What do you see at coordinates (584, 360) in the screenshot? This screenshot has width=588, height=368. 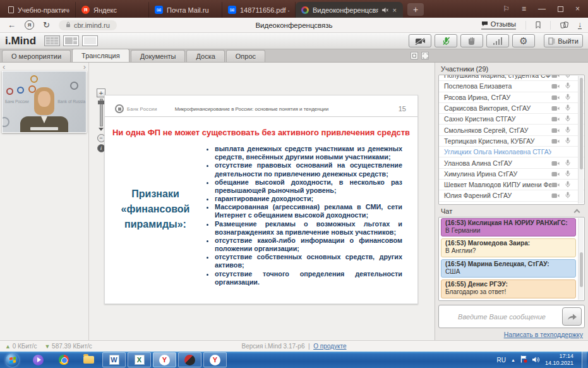 I see `show-desktop-button` at bounding box center [584, 360].